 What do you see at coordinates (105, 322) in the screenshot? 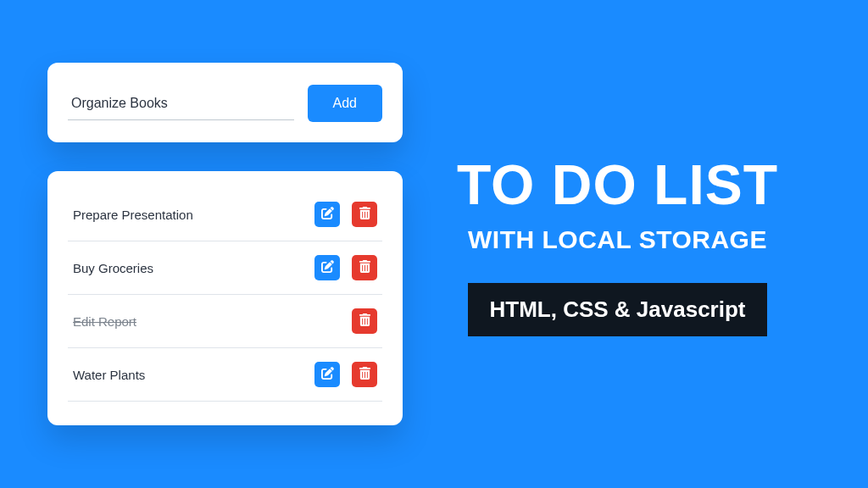
I see `task-label: Edit Report` at bounding box center [105, 322].